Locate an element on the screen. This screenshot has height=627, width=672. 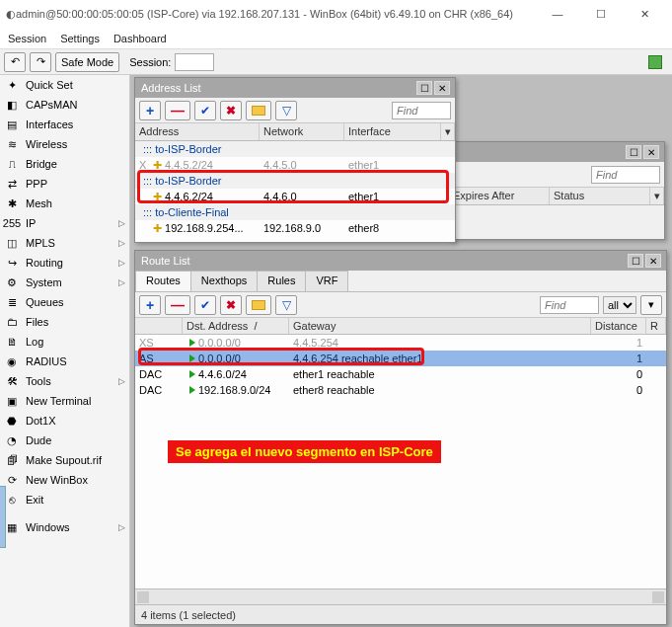
folder-icon is located at coordinates (259, 305).